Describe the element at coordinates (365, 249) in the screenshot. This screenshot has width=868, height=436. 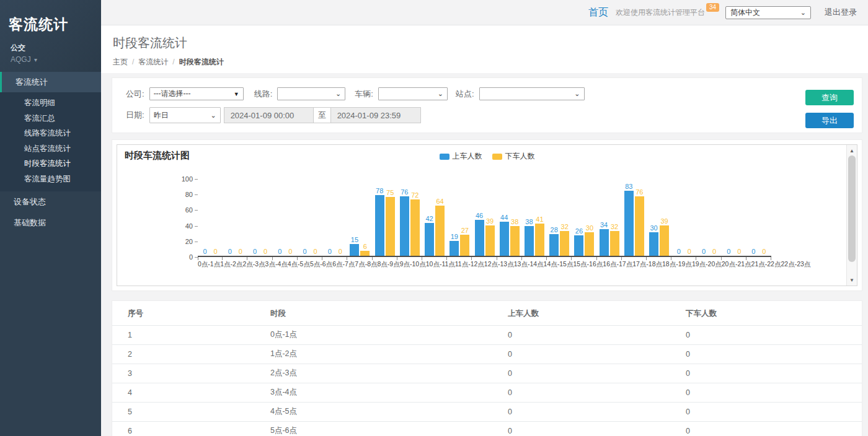
I see `bar-alighting: 6` at that location.